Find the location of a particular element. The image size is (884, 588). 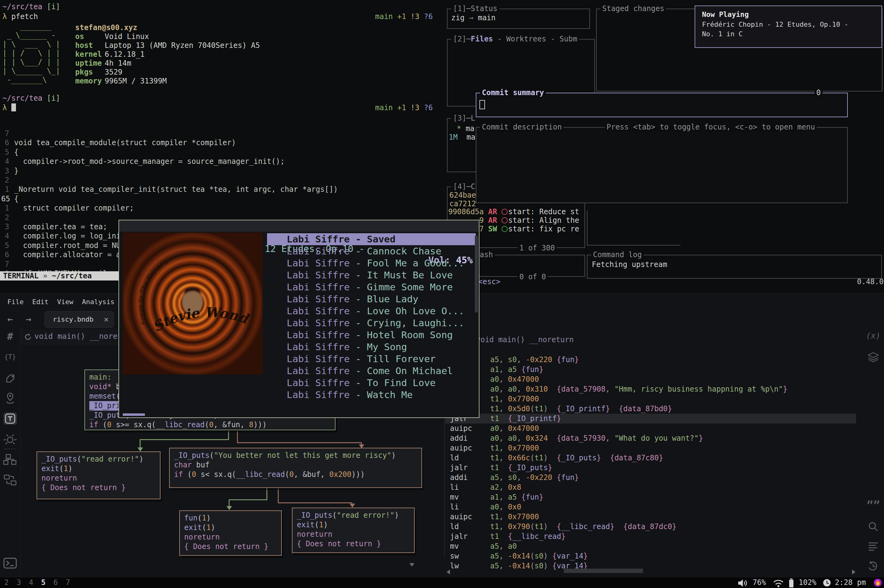

hierarchy-icon is located at coordinates (10, 460).